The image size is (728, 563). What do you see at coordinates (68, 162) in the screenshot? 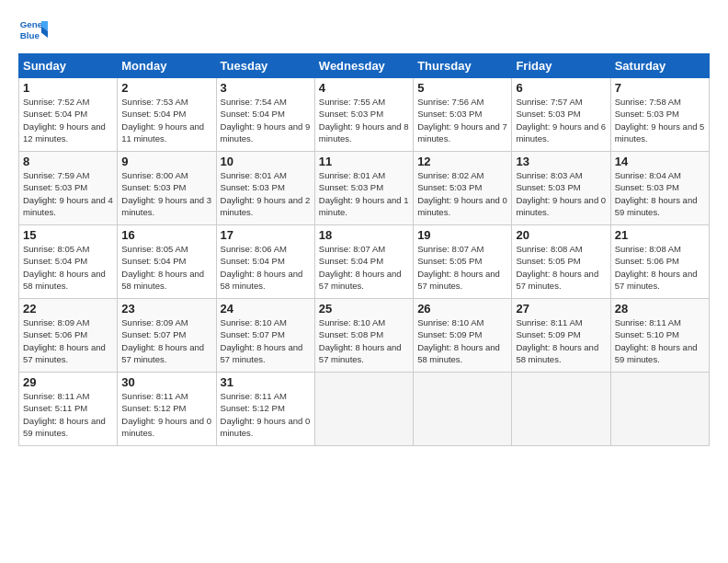
I see `day-number: 8` at bounding box center [68, 162].